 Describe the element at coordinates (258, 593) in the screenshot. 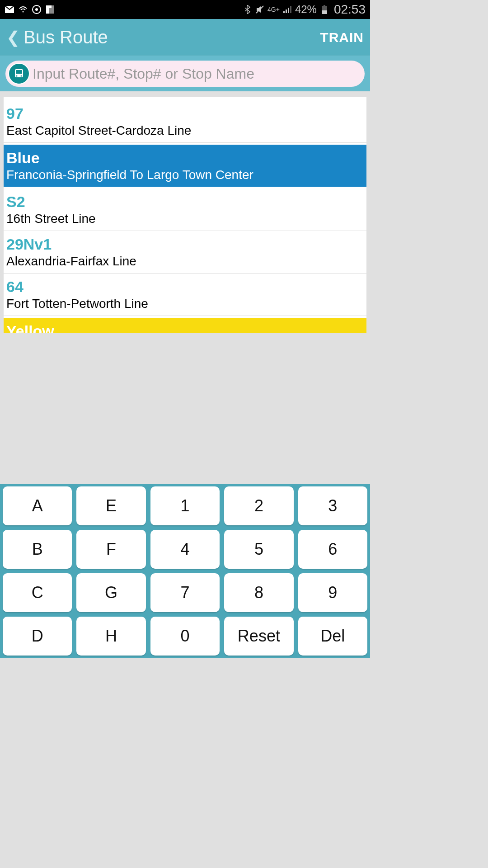

I see `key-8: 8` at that location.